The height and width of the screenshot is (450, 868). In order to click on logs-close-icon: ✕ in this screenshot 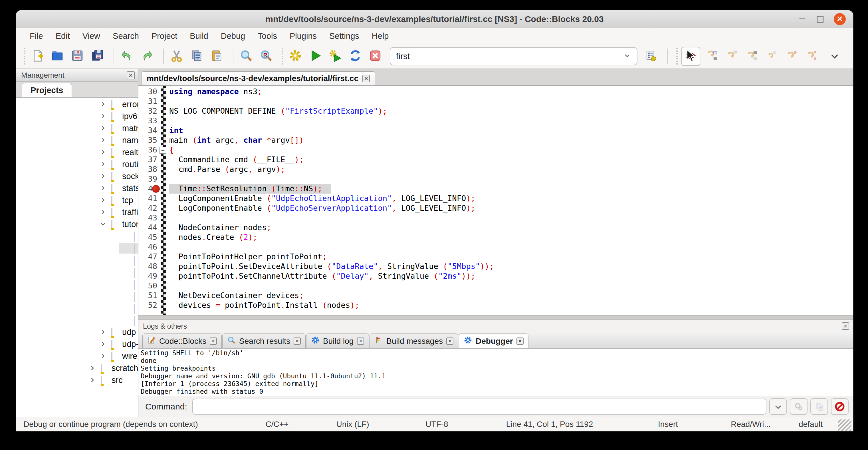, I will do `click(845, 326)`.